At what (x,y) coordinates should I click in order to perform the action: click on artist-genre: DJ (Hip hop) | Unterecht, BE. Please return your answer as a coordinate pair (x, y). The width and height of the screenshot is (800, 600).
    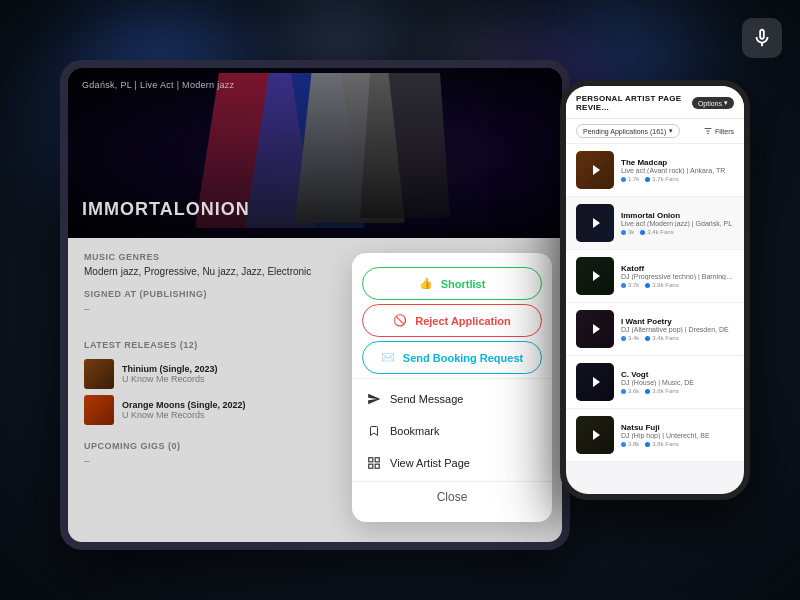
    Looking at the image, I should click on (678, 436).